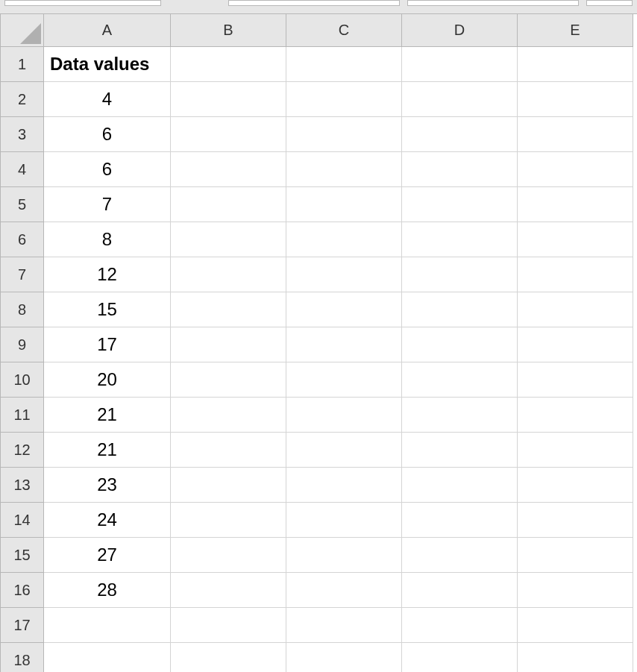  Describe the element at coordinates (345, 345) in the screenshot. I see `cell-C9` at that location.